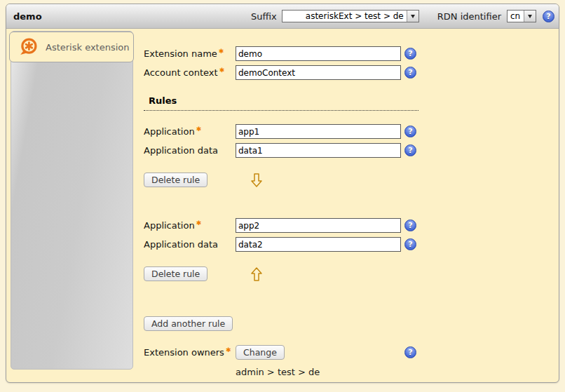 This screenshot has width=565, height=392. I want to click on tab-asterisk-extension: Asterisk extension, so click(72, 47).